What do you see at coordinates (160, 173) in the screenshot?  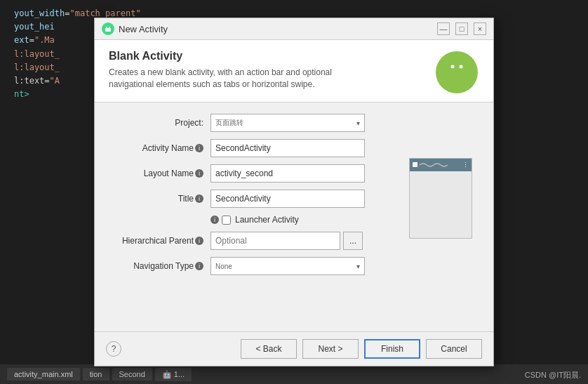 I see `layout-name-label: Layout Name i` at bounding box center [160, 173].